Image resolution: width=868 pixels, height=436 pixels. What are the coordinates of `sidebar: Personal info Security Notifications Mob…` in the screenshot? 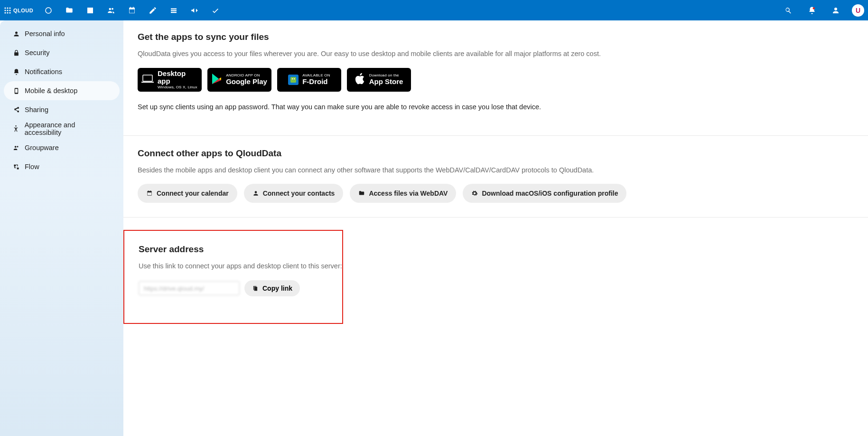 It's located at (62, 228).